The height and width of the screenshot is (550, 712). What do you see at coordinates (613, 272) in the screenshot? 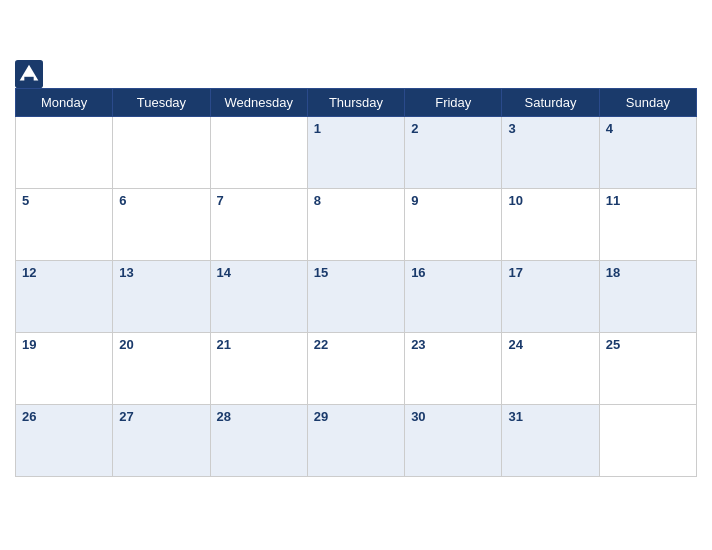
I see `day-number: 18` at bounding box center [613, 272].